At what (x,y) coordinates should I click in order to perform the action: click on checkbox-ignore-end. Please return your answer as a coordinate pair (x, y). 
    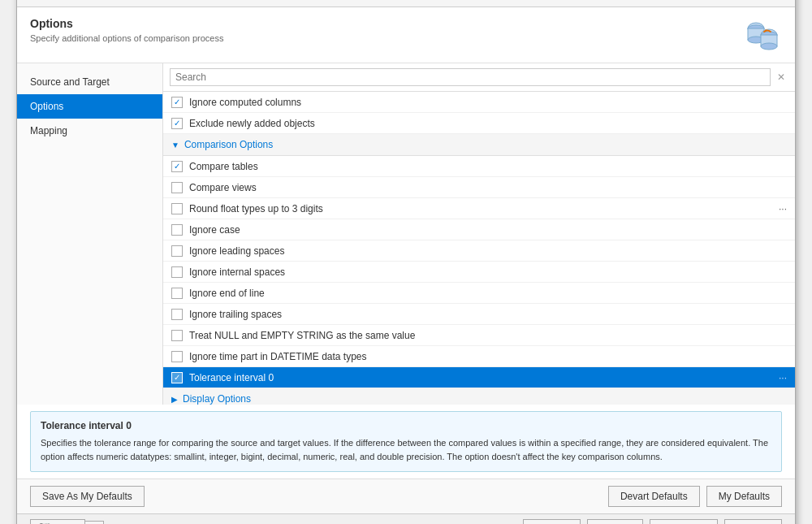
    Looking at the image, I should click on (177, 293).